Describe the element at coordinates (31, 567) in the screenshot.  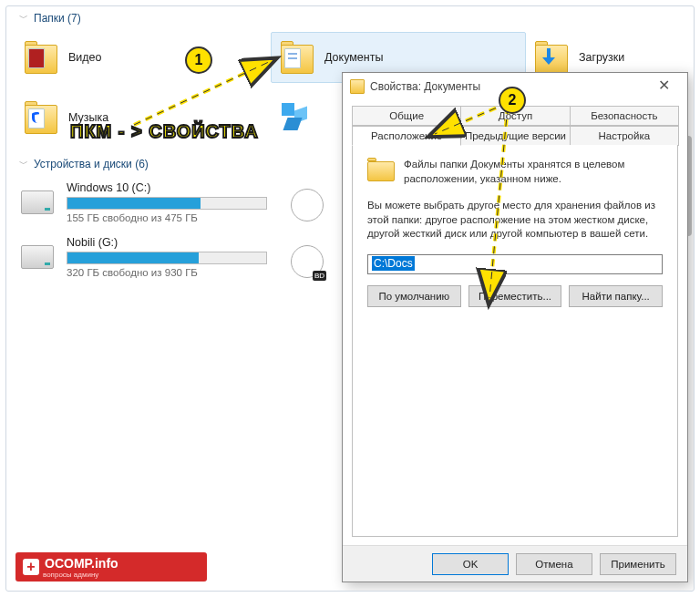
I see `plus-icon: +` at that location.